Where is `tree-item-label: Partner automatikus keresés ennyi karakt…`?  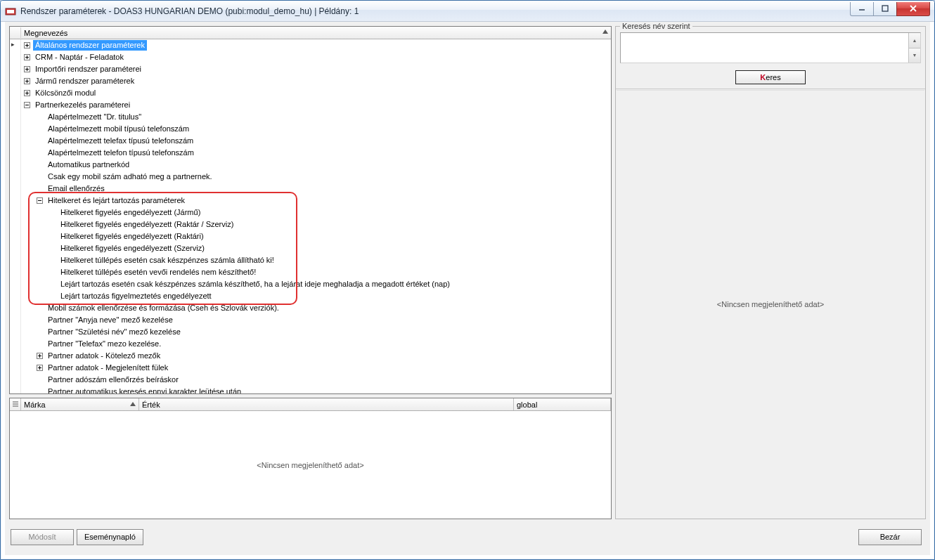
tree-item-label: Partner automatikus keresés ennyi karakt… is located at coordinates (145, 390).